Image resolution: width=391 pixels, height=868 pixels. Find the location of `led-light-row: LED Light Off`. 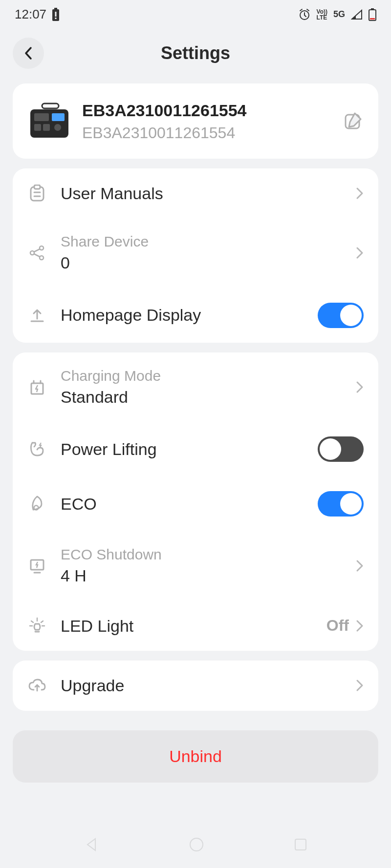

led-light-row: LED Light Off is located at coordinates (196, 626).